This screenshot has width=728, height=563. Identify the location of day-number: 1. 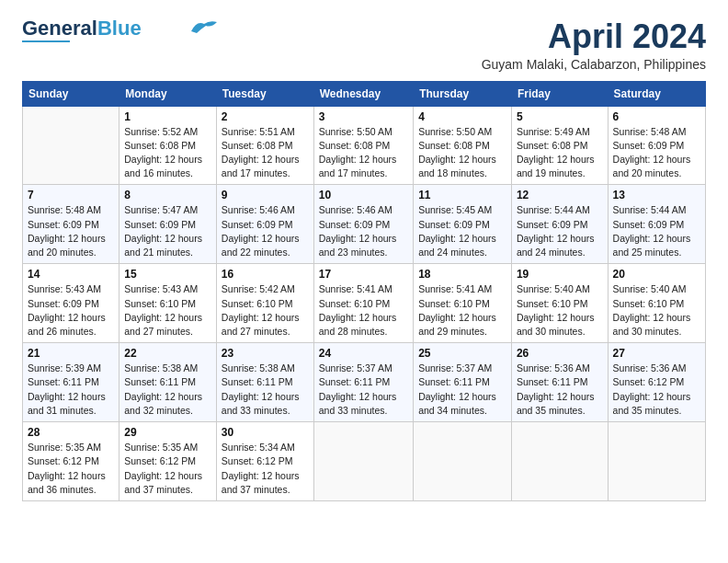
(167, 117).